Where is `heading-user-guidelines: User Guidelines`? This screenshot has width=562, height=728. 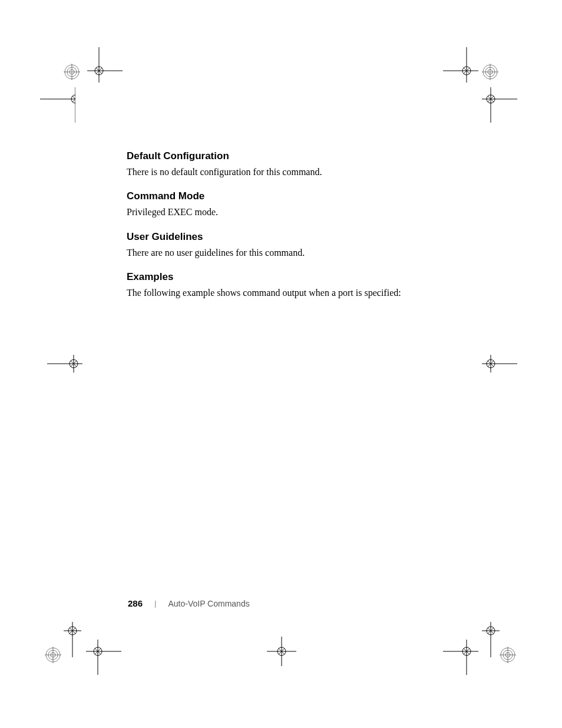
heading-user-guidelines: User Guidelines is located at coordinates (283, 237).